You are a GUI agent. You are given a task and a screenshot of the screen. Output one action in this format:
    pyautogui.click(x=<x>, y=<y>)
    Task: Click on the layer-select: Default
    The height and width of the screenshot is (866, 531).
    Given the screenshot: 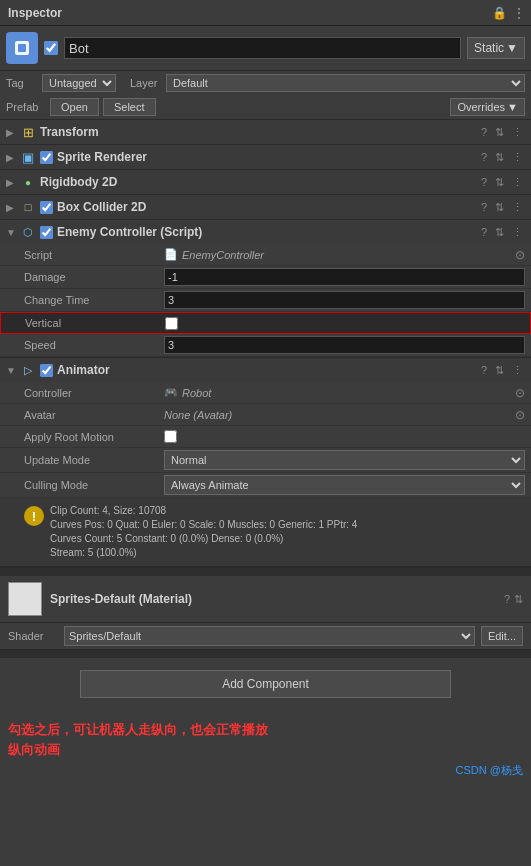 What is the action you would take?
    pyautogui.click(x=346, y=83)
    